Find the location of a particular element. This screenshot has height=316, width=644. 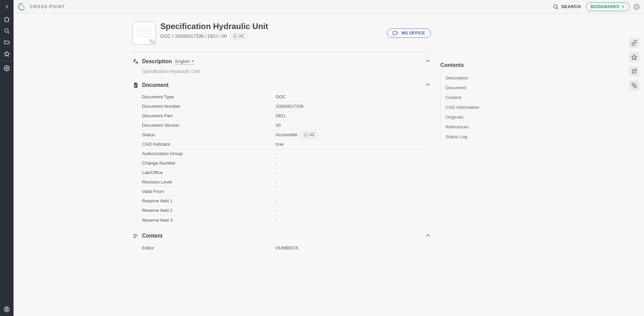

star-outline-icon is located at coordinates (634, 57).